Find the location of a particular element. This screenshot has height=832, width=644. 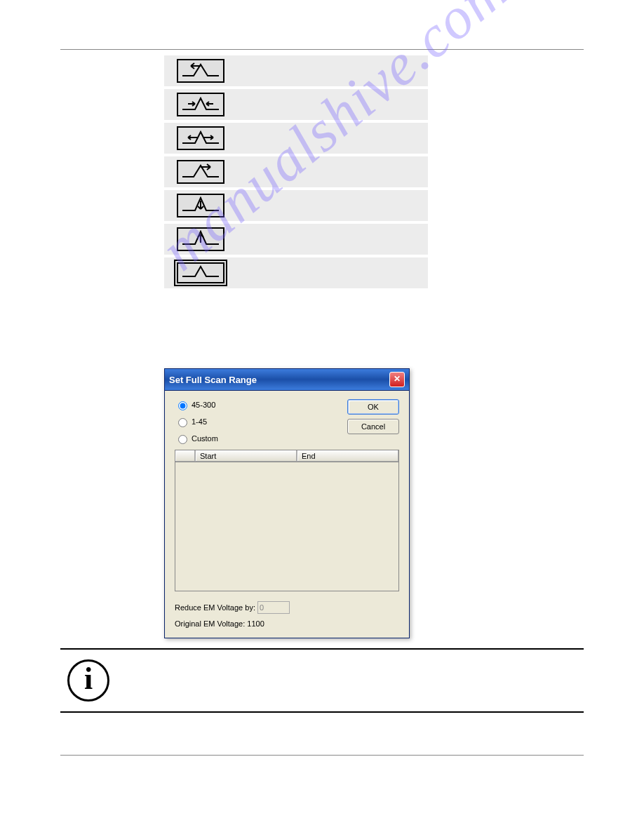

column-blank is located at coordinates (185, 456).